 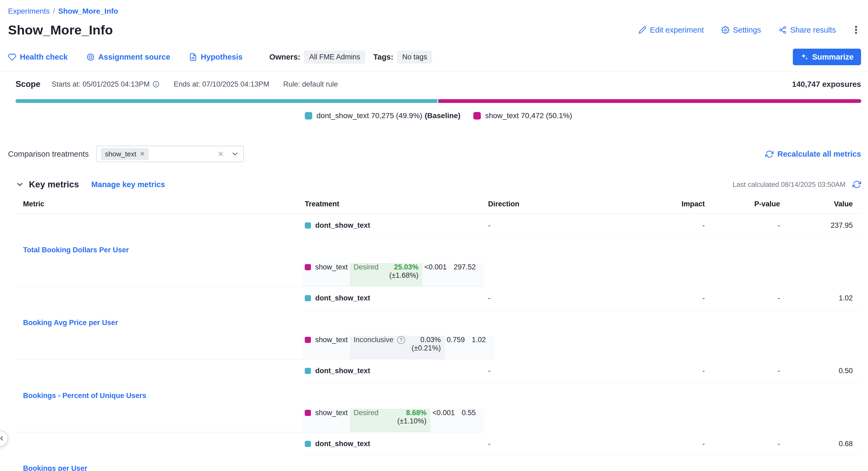 I want to click on hypothesis-link: Hypothesis, so click(x=216, y=57).